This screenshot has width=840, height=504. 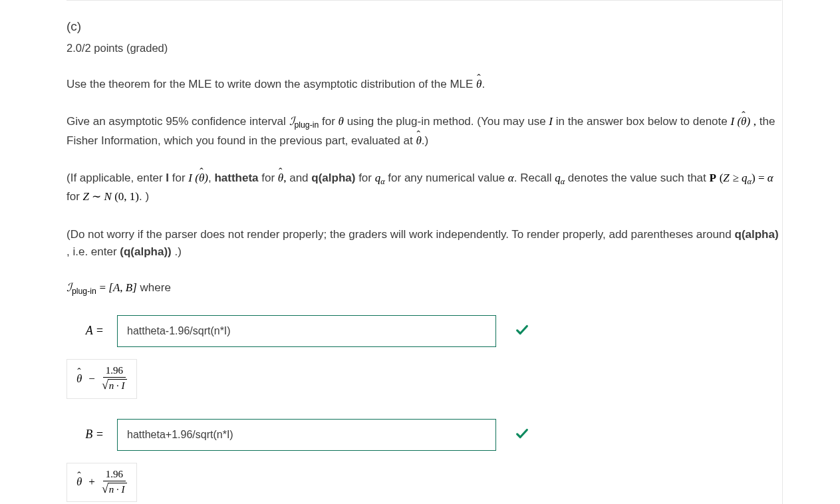 I want to click on text: Give an asymptotic 95% confidence interv…, so click(x=178, y=121).